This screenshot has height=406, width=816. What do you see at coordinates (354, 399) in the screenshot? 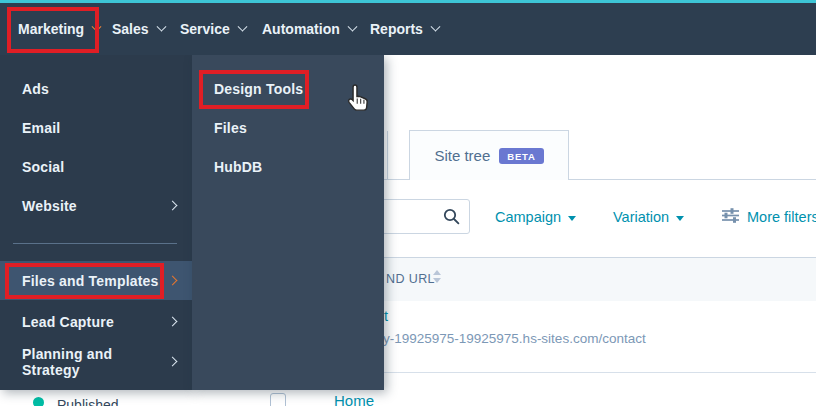
I see `table-row-home-link: Home` at bounding box center [354, 399].